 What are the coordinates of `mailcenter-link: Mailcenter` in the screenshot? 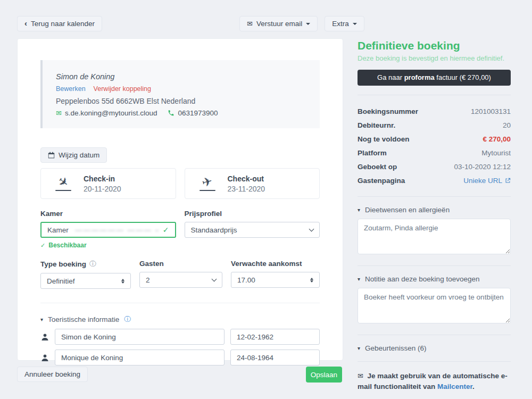 It's located at (455, 386).